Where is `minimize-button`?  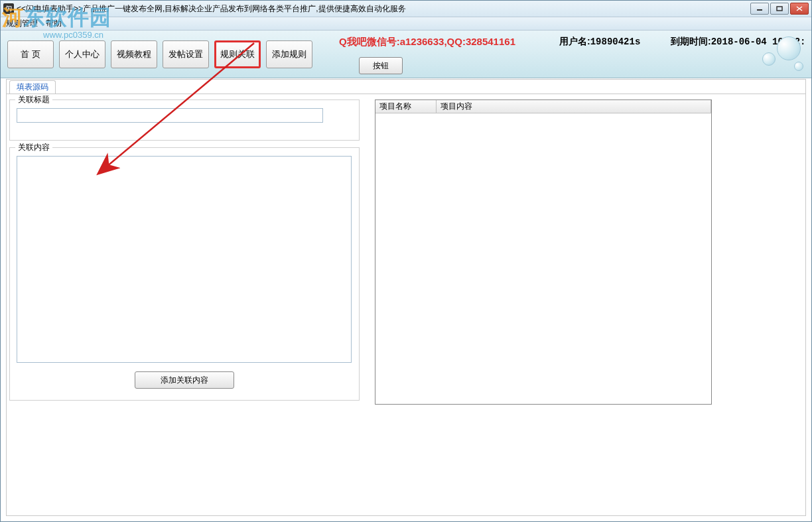 minimize-button is located at coordinates (760, 9).